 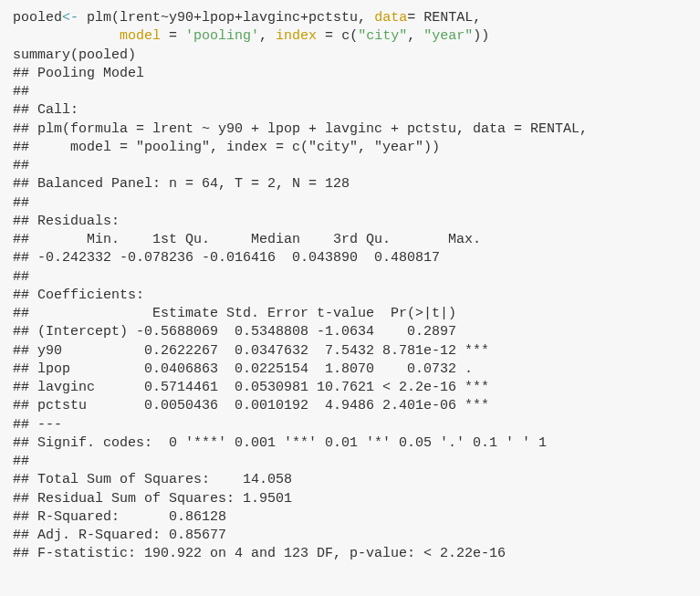 What do you see at coordinates (115, 18) in the screenshot?
I see `open-paren: (` at bounding box center [115, 18].